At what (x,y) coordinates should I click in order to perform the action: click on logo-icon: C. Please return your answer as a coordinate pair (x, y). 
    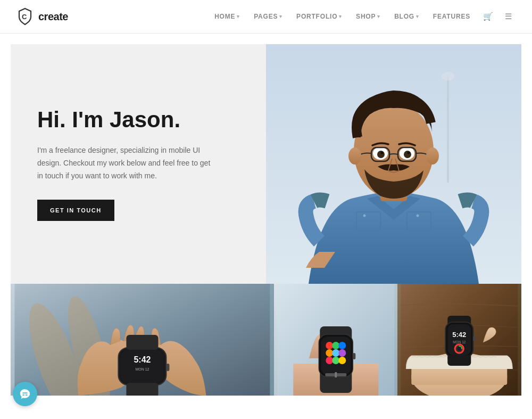
    Looking at the image, I should click on (25, 17).